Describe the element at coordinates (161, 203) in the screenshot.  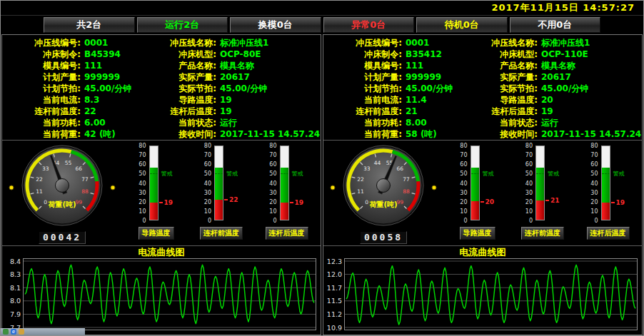
I see `value-marker` at that location.